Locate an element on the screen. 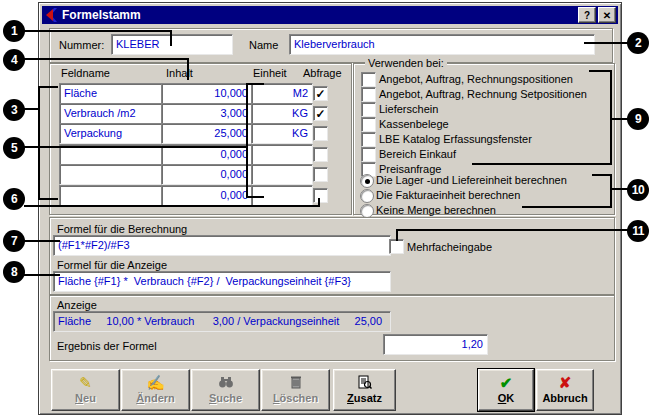 The height and width of the screenshot is (415, 652). verwenden-checkbox-label: LBE Katalog Erfassungsfenster is located at coordinates (456, 139).